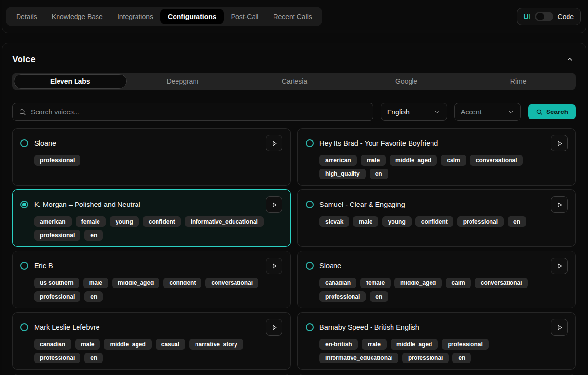  What do you see at coordinates (437, 327) in the screenshot?
I see `voice-card-header: Barnaby Speed - British English` at bounding box center [437, 327].